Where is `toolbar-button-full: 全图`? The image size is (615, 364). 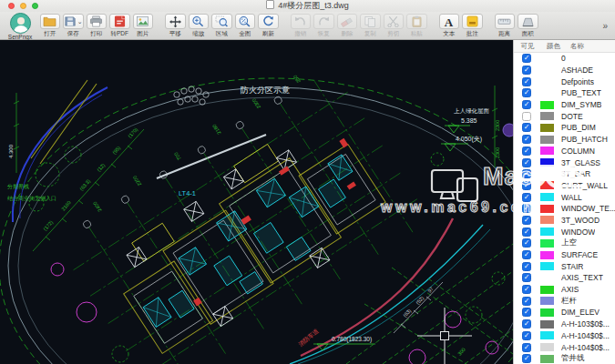 toolbar-button-full: 全图 is located at coordinates (245, 25).